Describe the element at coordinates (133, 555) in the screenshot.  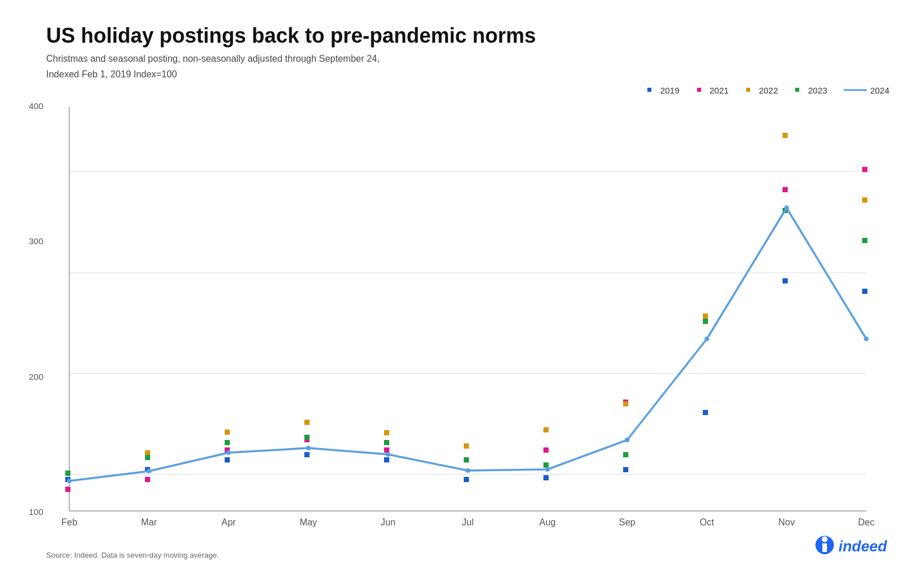
I see `source-text: Source: Indeed. Data is seven-day moving…` at that location.